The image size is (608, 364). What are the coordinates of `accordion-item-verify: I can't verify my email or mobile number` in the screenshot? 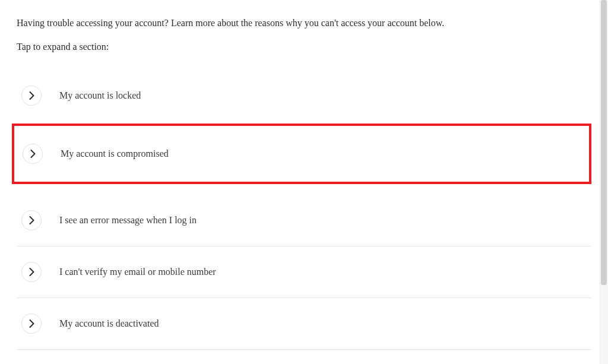 It's located at (304, 272).